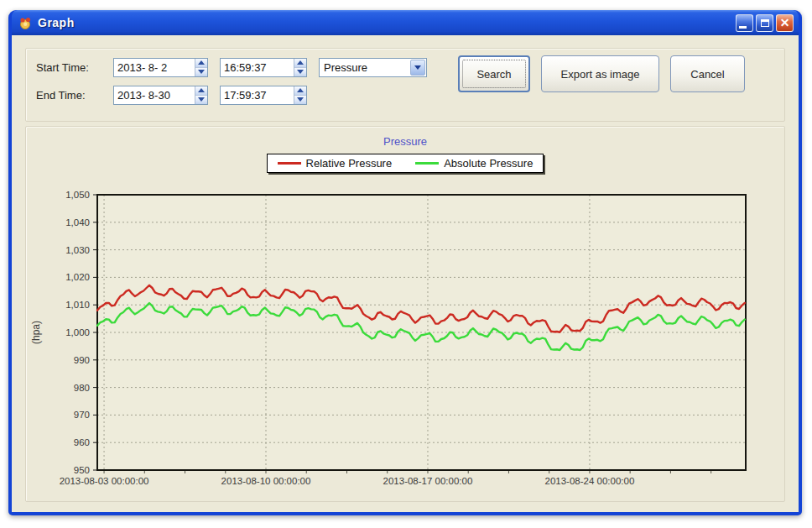  What do you see at coordinates (601, 74) in the screenshot?
I see `export-as-image-button: Export as image` at bounding box center [601, 74].